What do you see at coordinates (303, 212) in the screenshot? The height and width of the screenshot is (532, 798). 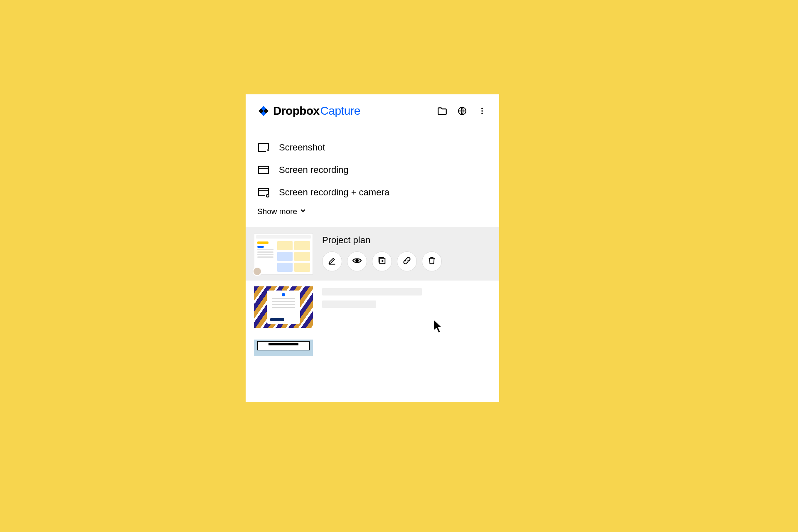 I see `chevron-down-icon` at bounding box center [303, 212].